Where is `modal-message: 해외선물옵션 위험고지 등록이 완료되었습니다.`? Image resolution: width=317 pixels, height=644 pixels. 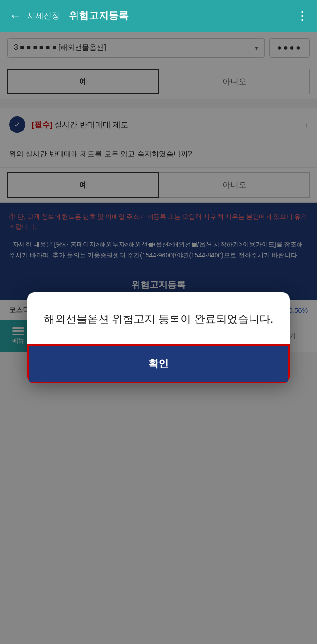
modal-message: 해외선물옵션 위험고지 등록이 완료되었습니다. is located at coordinates (158, 319).